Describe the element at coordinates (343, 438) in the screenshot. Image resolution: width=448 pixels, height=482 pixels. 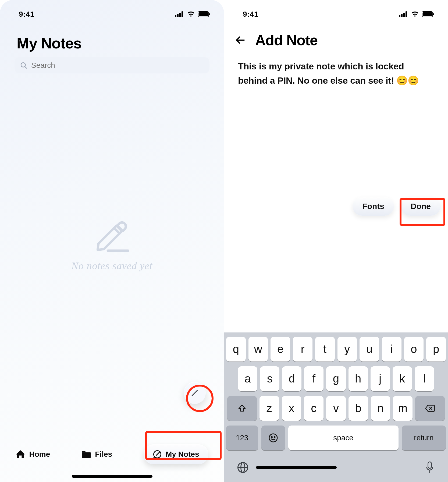
I see `space-key: space` at that location.